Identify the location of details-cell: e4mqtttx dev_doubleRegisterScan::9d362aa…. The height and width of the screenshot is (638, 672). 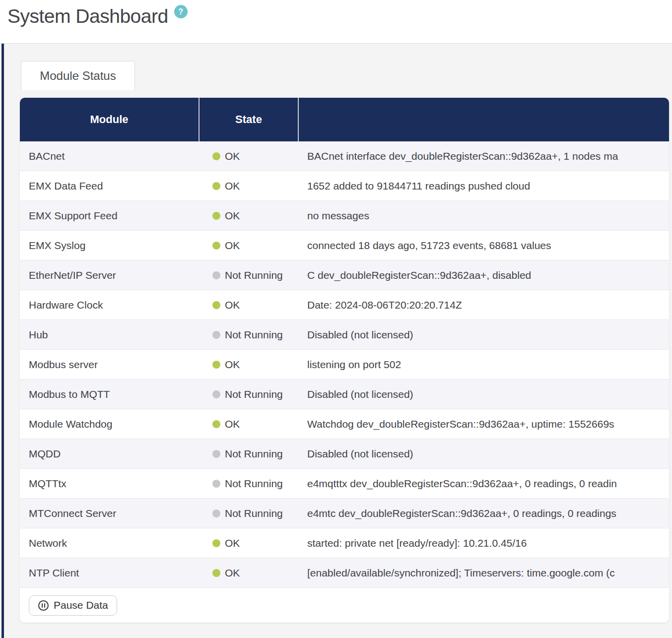
(483, 484).